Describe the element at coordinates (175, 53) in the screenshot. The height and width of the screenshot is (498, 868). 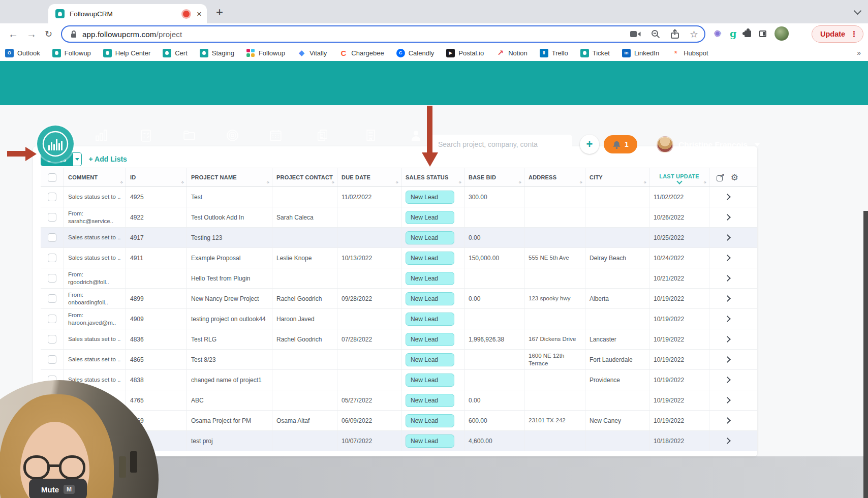
I see `bookmark-item: Cert` at that location.